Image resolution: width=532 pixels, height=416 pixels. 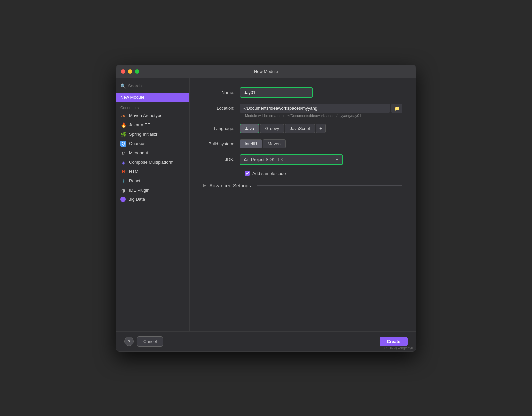 I want to click on language-row: Language: Java Groovy JavaScript +, so click(x=303, y=129).